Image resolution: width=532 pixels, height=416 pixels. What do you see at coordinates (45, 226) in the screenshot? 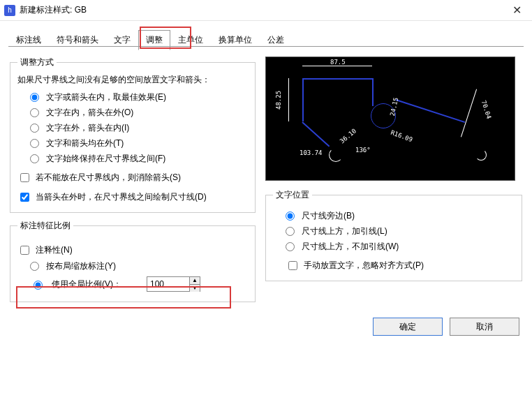
I see `legend-scale: 标注特征比例` at bounding box center [45, 226].